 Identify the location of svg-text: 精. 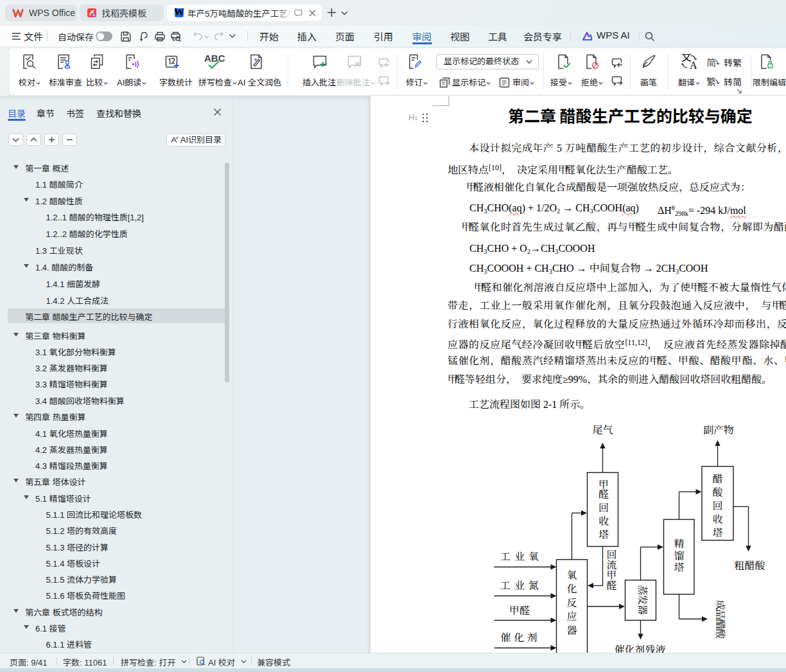
(679, 544).